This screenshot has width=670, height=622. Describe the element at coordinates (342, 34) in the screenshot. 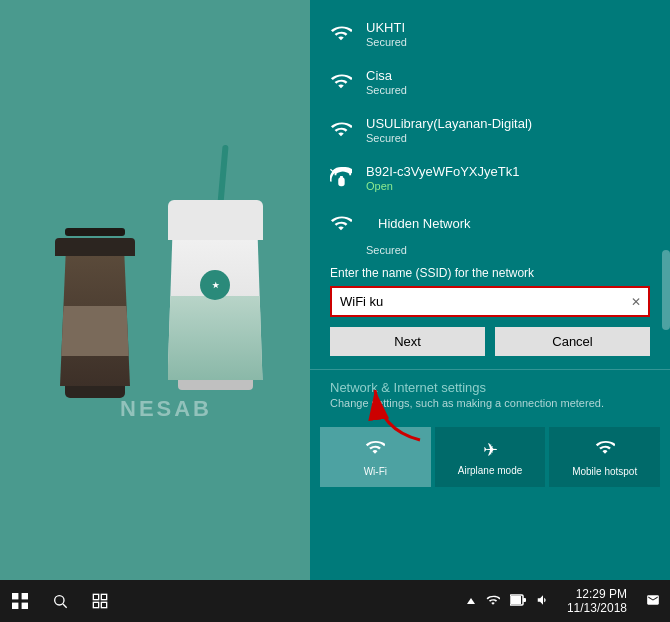

I see `wifi-signal-icon` at that location.